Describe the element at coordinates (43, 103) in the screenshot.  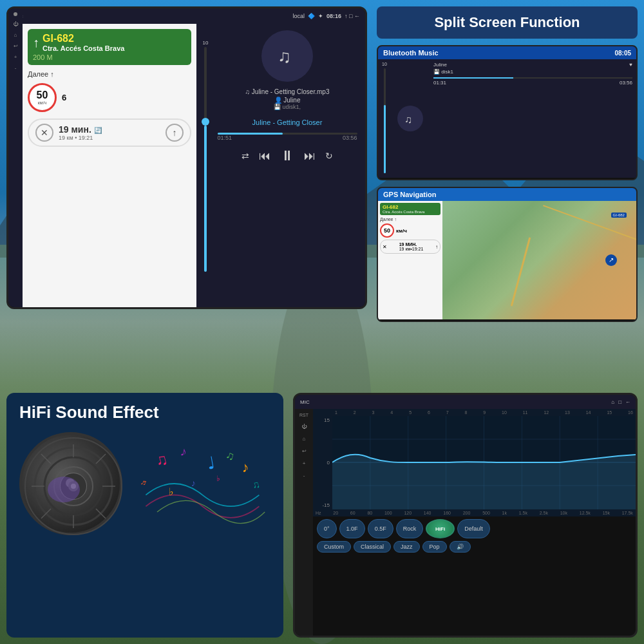
I see `speed-unit: км/ч` at that location.